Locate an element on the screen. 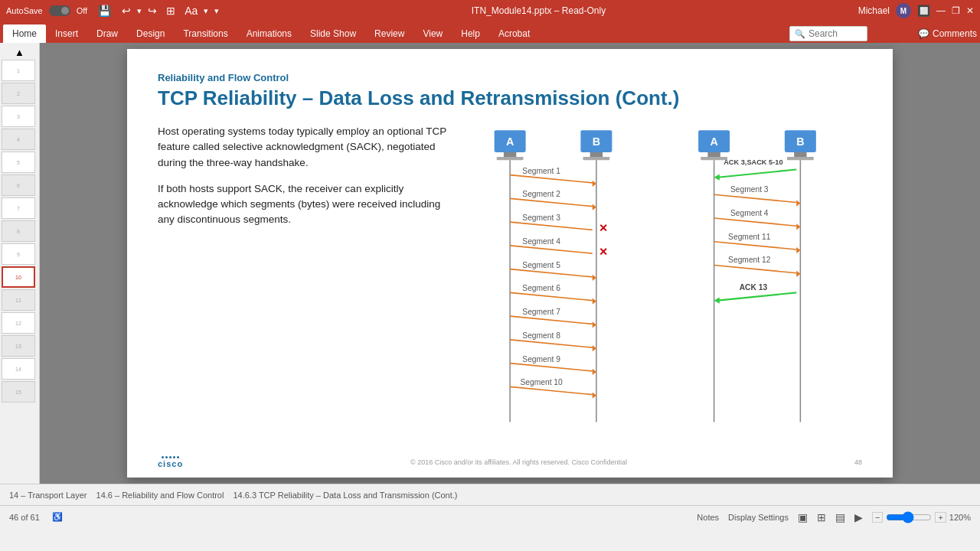 Image resolution: width=980 pixels, height=551 pixels. r-seg4-label: Segment 4 is located at coordinates (750, 213).